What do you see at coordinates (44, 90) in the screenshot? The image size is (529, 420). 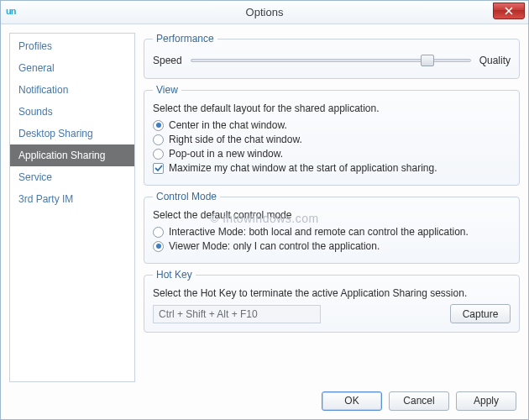 I see `sidebar-item-label: Notification` at bounding box center [44, 90].